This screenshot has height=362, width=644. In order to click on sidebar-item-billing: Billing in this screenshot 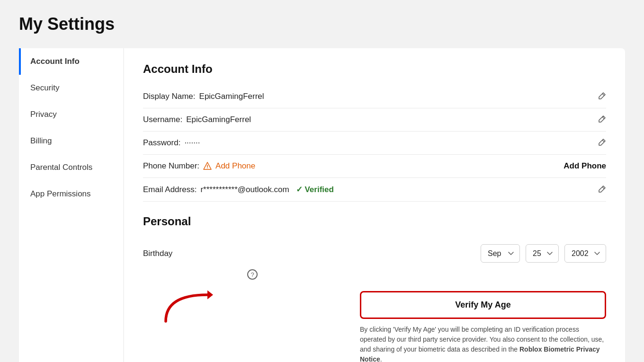, I will do `click(71, 141)`.